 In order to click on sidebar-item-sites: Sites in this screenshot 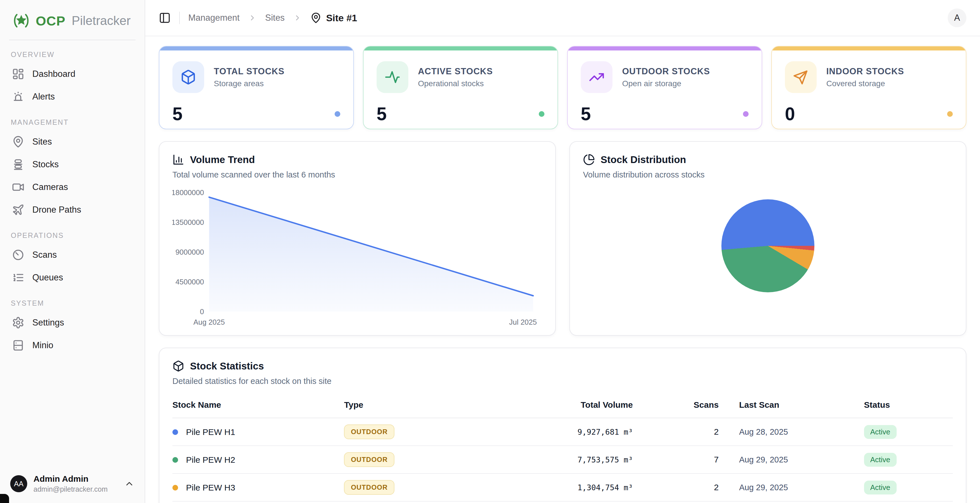, I will do `click(72, 142)`.